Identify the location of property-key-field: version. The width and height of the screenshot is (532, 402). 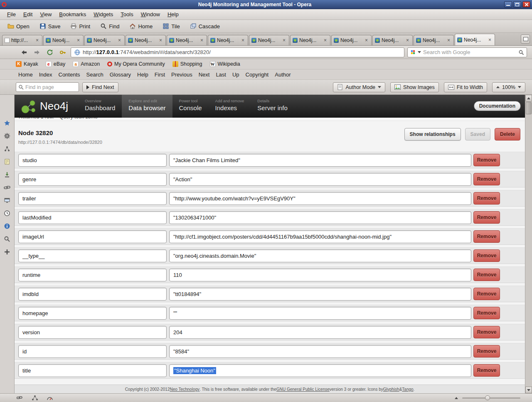
(92, 333).